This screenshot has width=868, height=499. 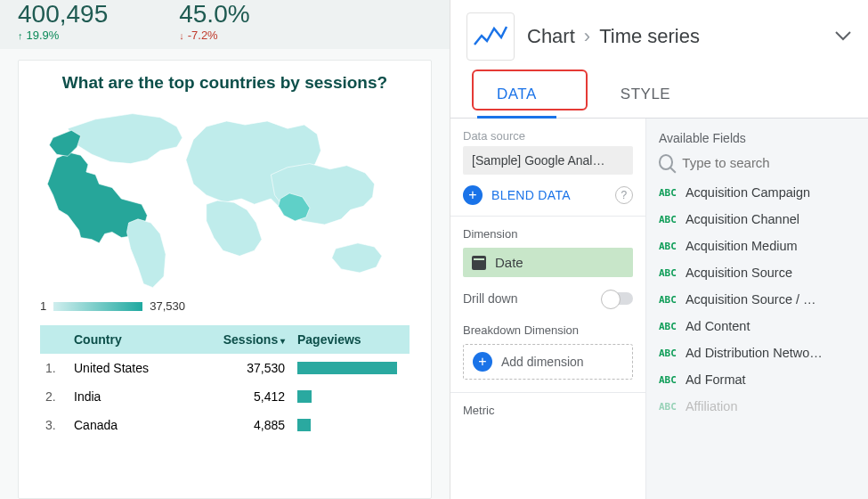 I want to click on breadcrumb-sep-icon: ›, so click(x=588, y=37).